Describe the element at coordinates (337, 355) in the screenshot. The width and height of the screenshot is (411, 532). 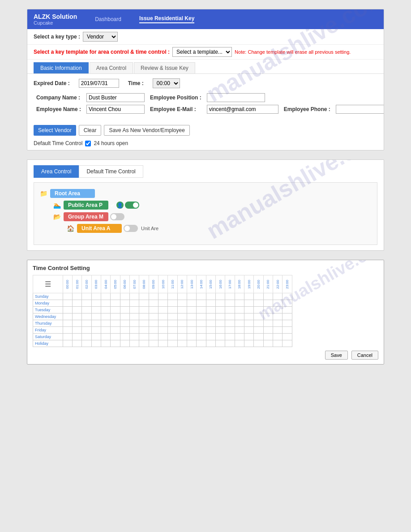
I see `save-button: Save` at that location.